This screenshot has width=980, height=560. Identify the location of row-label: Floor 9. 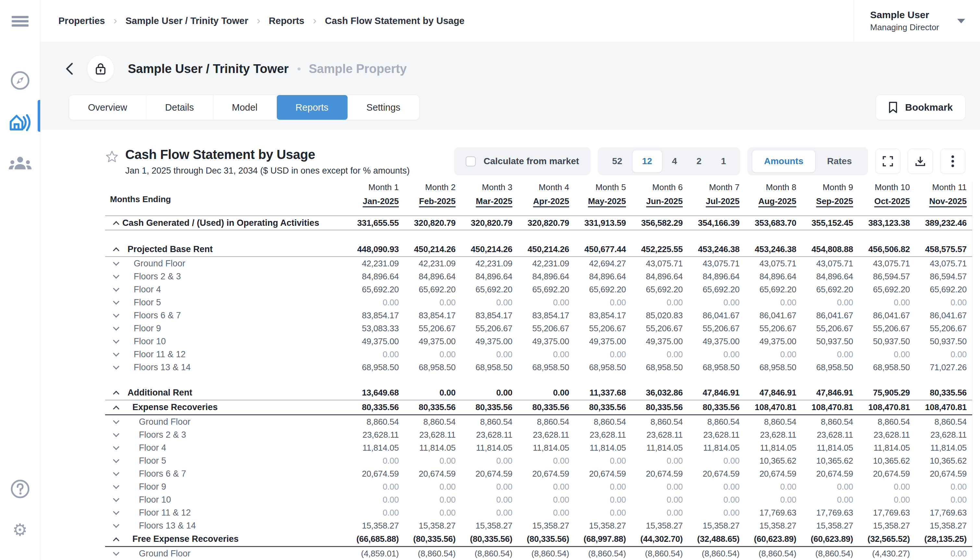
(152, 487).